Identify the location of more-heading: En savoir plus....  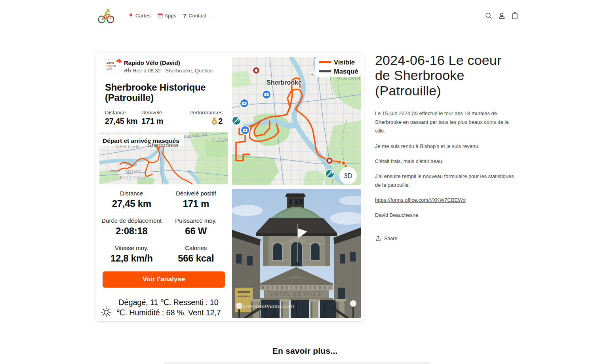
(305, 351).